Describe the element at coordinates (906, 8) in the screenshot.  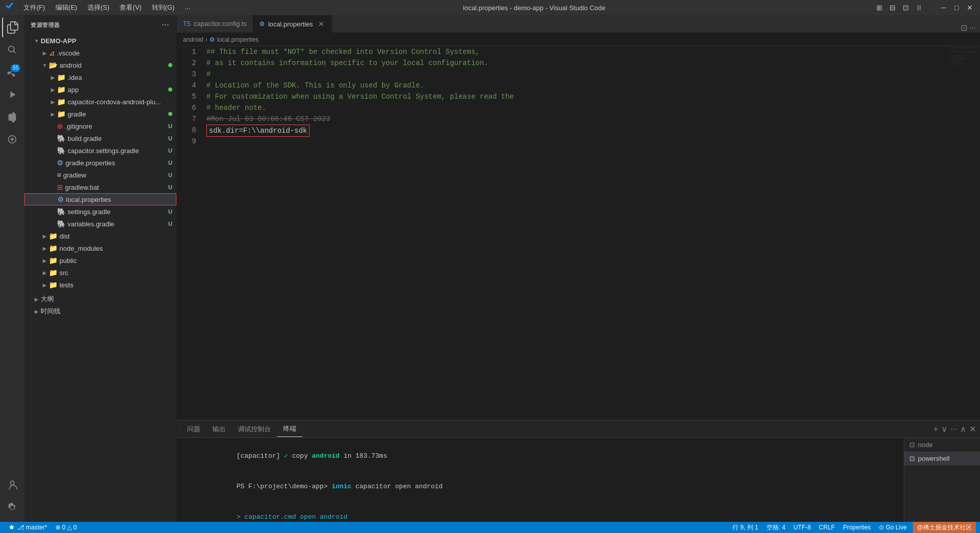
I see `layout3-icon: ⊡` at that location.